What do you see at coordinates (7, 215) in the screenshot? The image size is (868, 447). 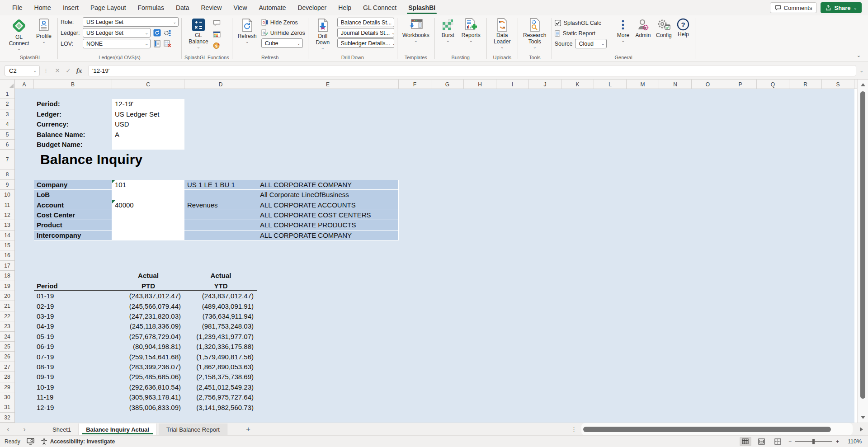 I see `row-header-12: 12` at bounding box center [7, 215].